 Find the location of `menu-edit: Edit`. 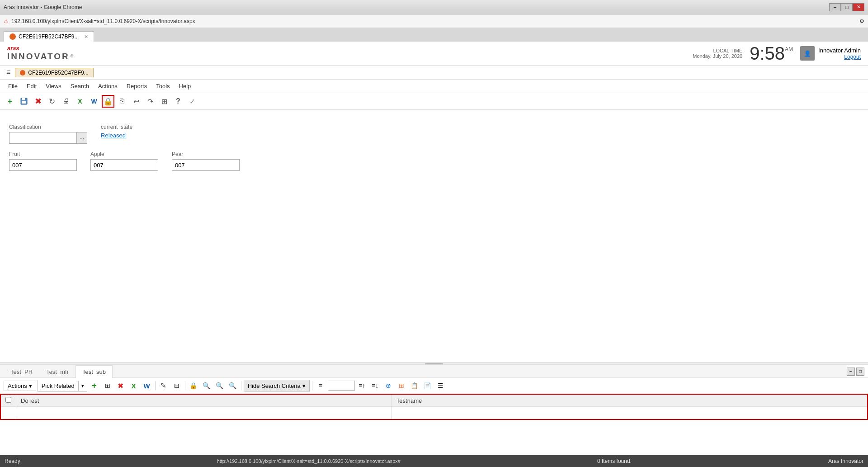

menu-edit: Edit is located at coordinates (32, 86).